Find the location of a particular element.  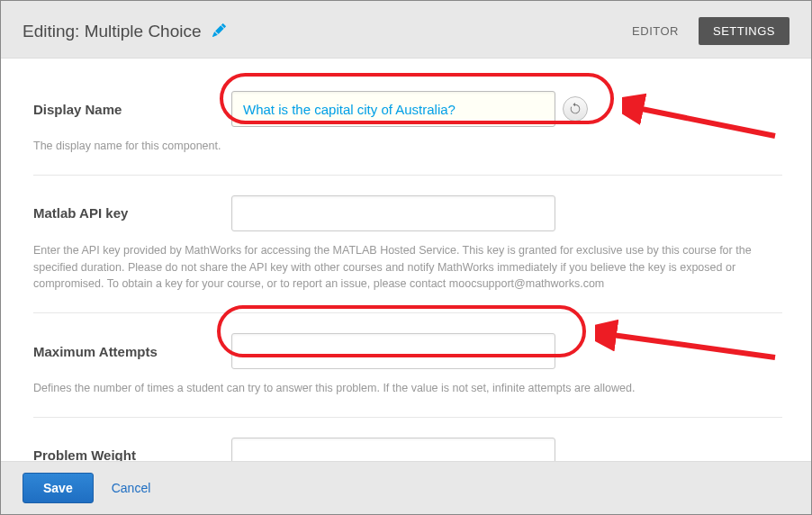

problem-weight-input is located at coordinates (393, 450).